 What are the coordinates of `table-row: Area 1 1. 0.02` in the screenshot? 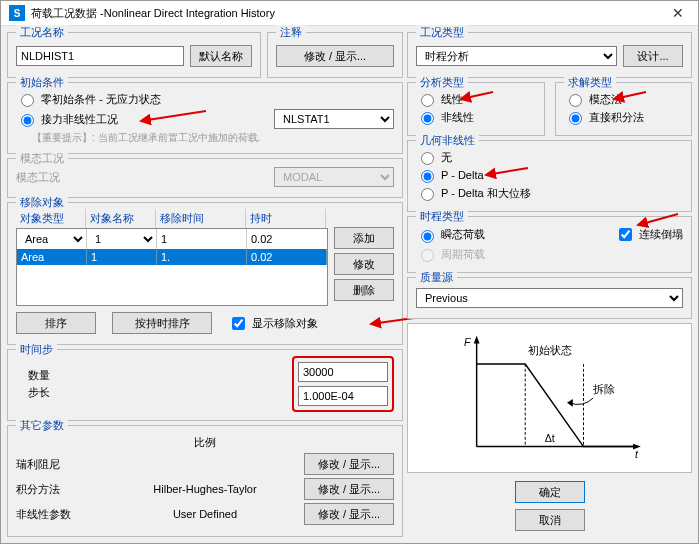 It's located at (172, 257).